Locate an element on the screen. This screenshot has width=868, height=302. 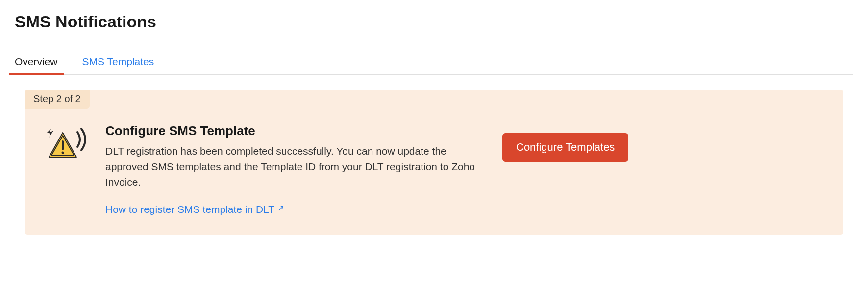
tabs-container: Overview SMS Templates is located at coordinates (434, 66).